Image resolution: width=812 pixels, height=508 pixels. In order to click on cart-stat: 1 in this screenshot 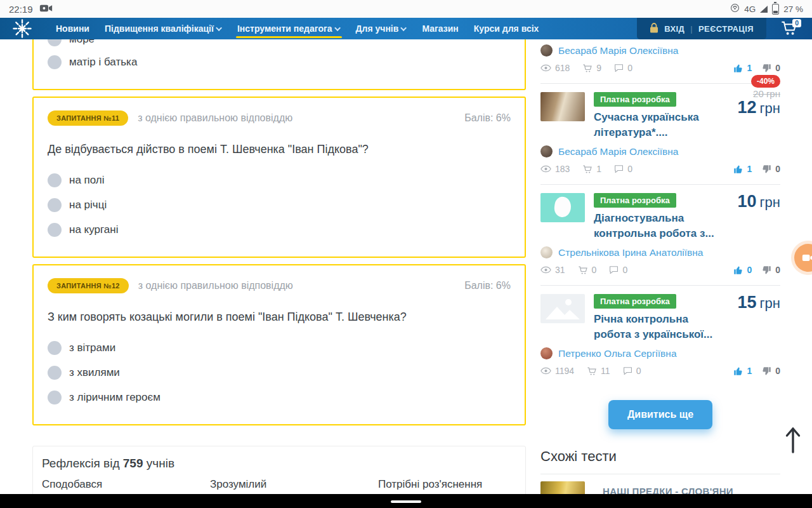, I will do `click(592, 169)`.